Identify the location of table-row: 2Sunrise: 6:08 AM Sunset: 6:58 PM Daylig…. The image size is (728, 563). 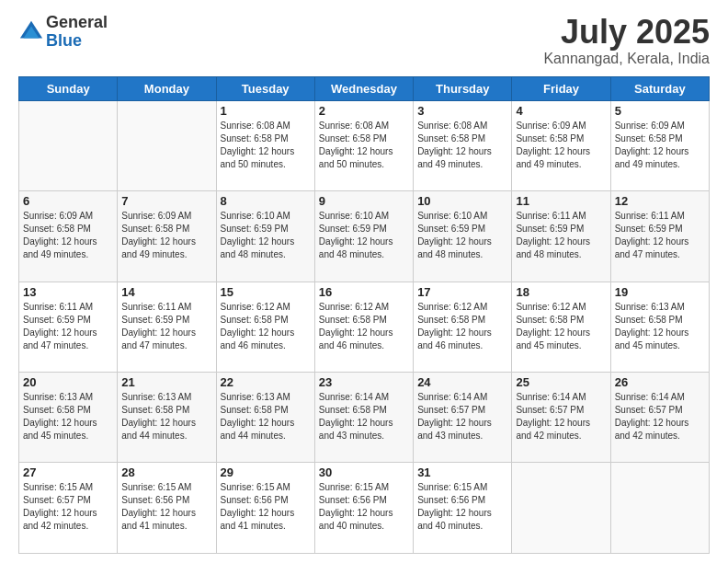
(364, 145).